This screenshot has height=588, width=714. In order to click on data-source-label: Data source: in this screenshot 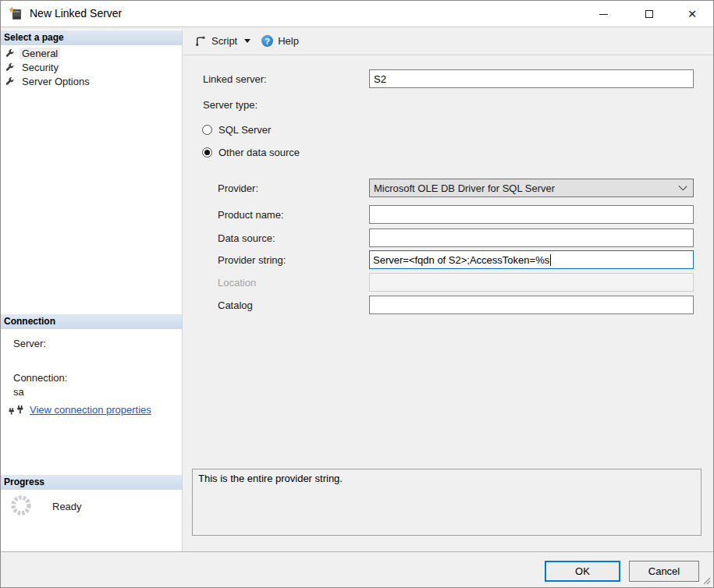, I will do `click(247, 239)`.